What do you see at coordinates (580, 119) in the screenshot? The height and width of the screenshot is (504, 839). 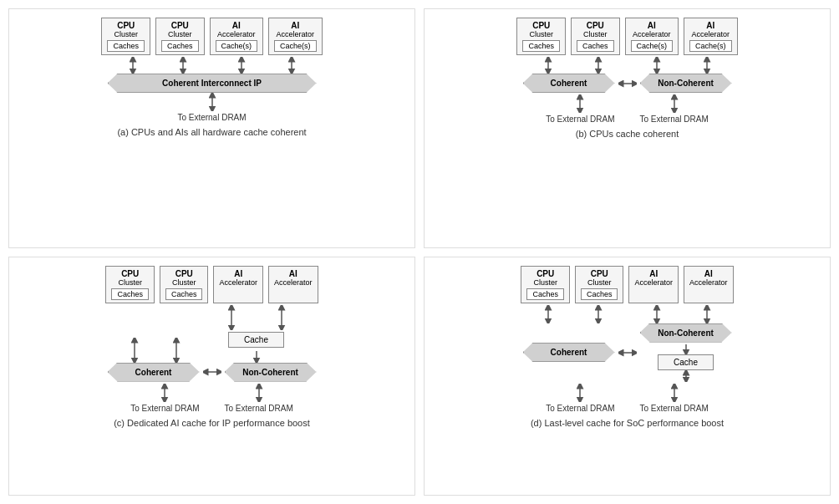 I see `dram-label-b1: To External DRAM` at bounding box center [580, 119].